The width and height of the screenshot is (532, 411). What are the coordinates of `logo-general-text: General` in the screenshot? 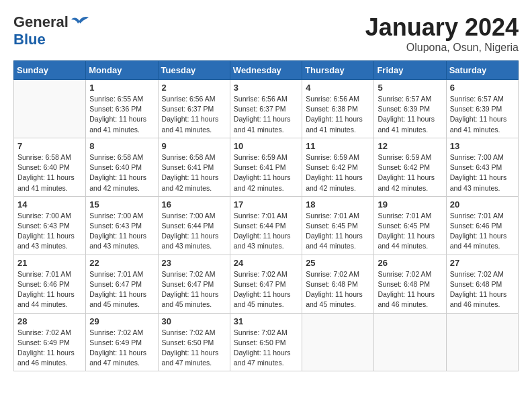 It's located at (41, 22).